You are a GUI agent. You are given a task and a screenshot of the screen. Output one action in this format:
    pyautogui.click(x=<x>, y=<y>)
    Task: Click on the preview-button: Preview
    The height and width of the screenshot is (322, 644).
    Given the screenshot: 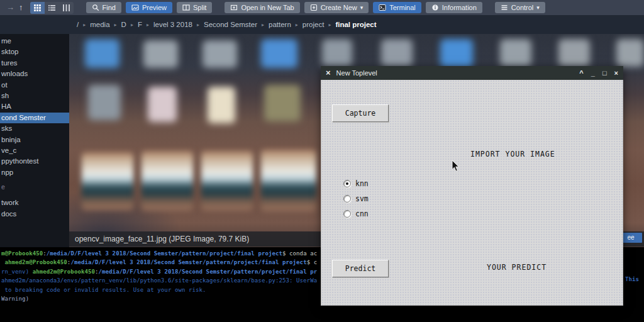 What is the action you would take?
    pyautogui.click(x=149, y=8)
    